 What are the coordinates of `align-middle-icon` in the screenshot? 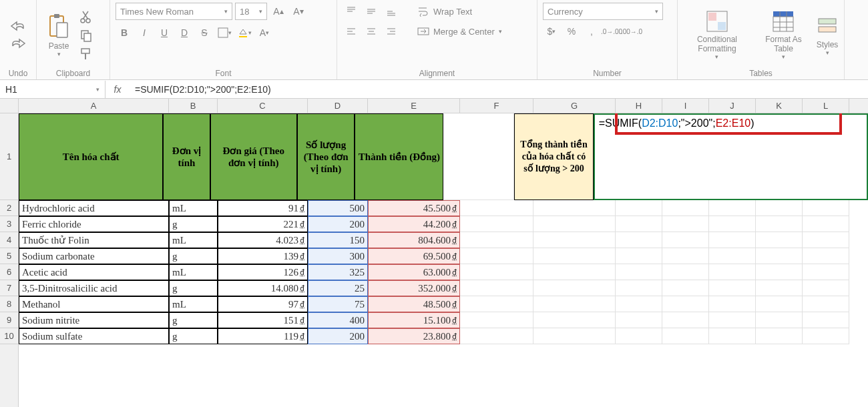 It's located at (371, 11).